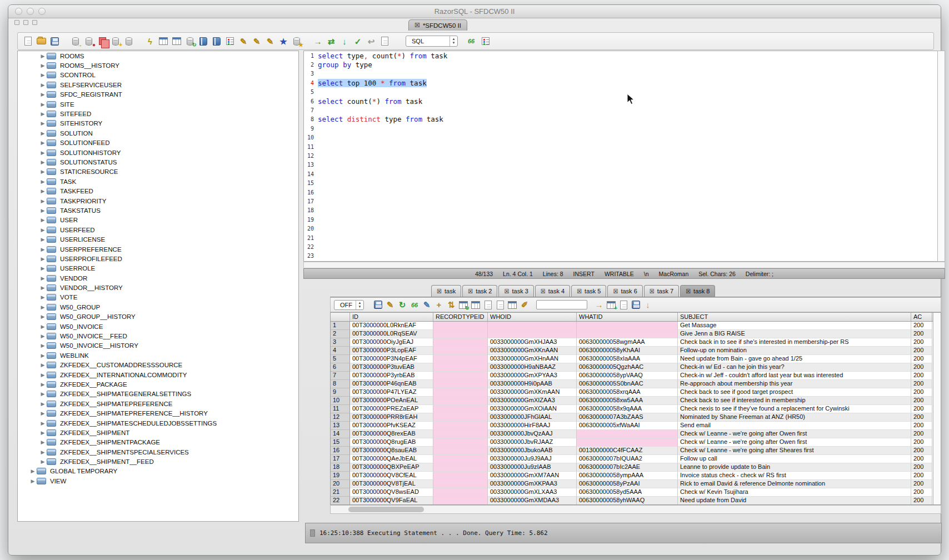 This screenshot has height=560, width=949. Describe the element at coordinates (632, 434) in the screenshot. I see `table-row: 1400T3000000Q8rexEAB0033000000JbvQzAAJCh…` at that location.